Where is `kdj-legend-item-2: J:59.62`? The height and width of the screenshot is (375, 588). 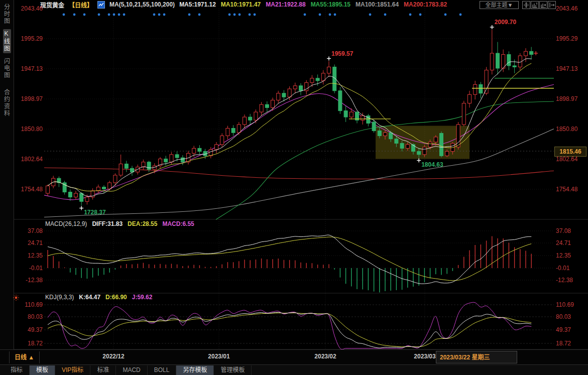
kdj-legend-item-2: J:59.62 is located at coordinates (143, 297).